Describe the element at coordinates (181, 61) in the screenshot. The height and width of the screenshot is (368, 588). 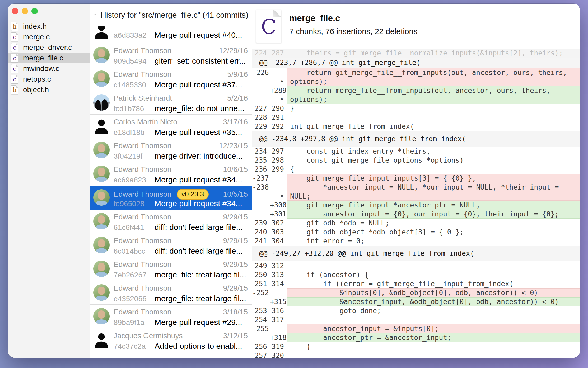
I see `commit-line2: 909d5494 giterr_set: consistent err...` at that location.